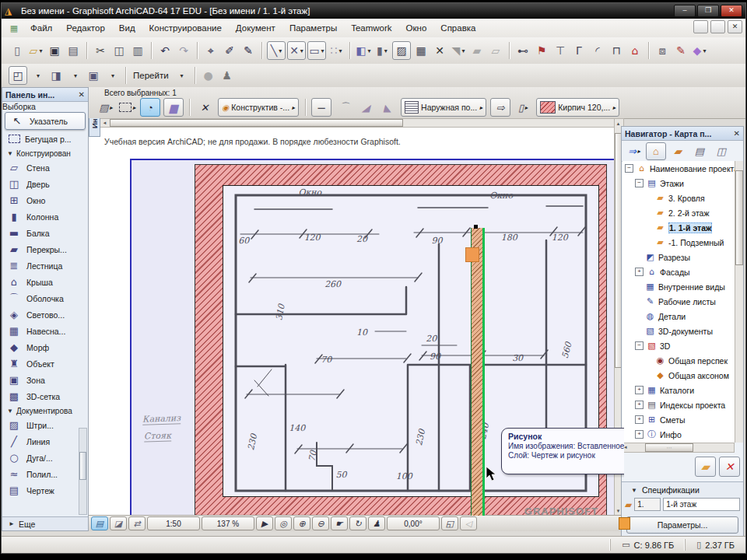  Describe the element at coordinates (477, 51) in the screenshot. I see `trim-button: ▰` at that location.